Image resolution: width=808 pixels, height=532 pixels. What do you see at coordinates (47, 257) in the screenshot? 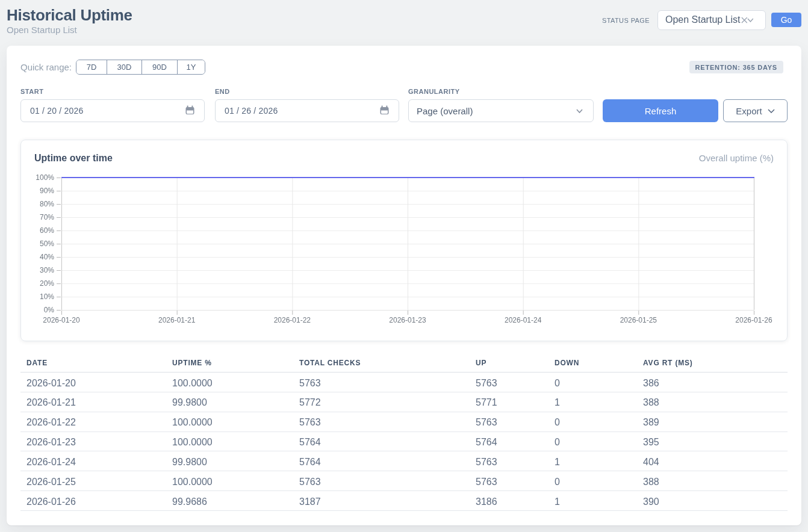
I see `svg-text: 40%` at bounding box center [47, 257].